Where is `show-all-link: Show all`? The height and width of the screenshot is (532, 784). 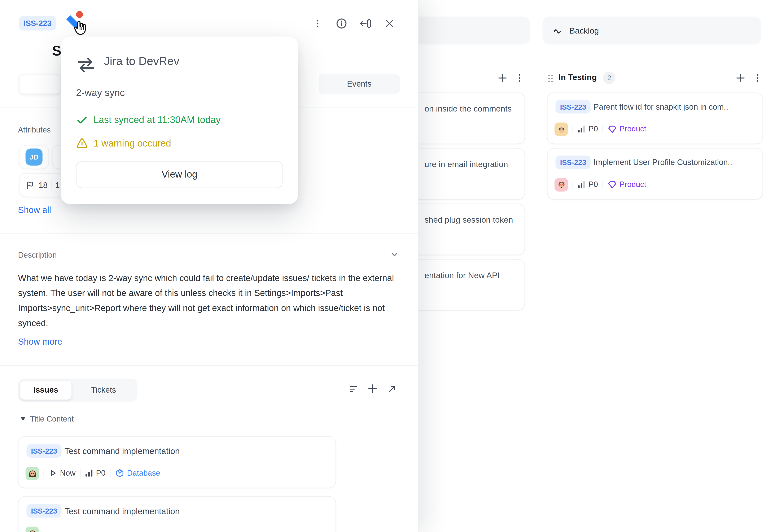
show-all-link: Show all is located at coordinates (34, 211).